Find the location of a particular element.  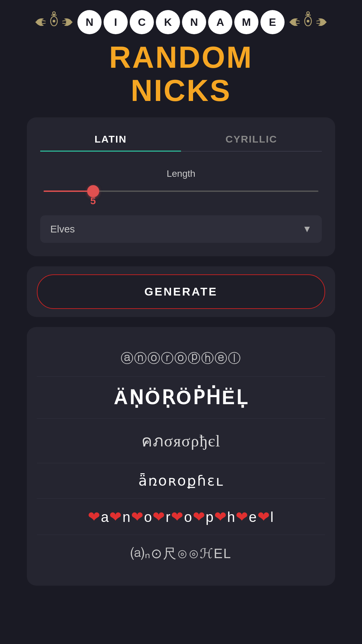

tab-cyrillic: CYRILLIC is located at coordinates (251, 139).